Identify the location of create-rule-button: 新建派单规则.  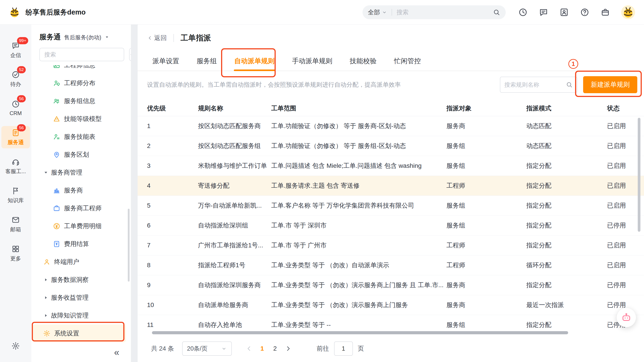
(610, 85).